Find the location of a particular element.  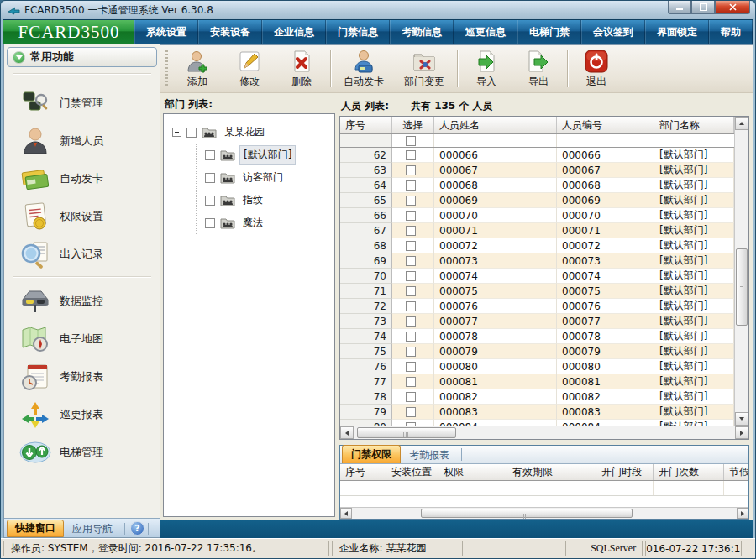

sidebar-item-data-monitor: 数据监控 is located at coordinates (82, 300).